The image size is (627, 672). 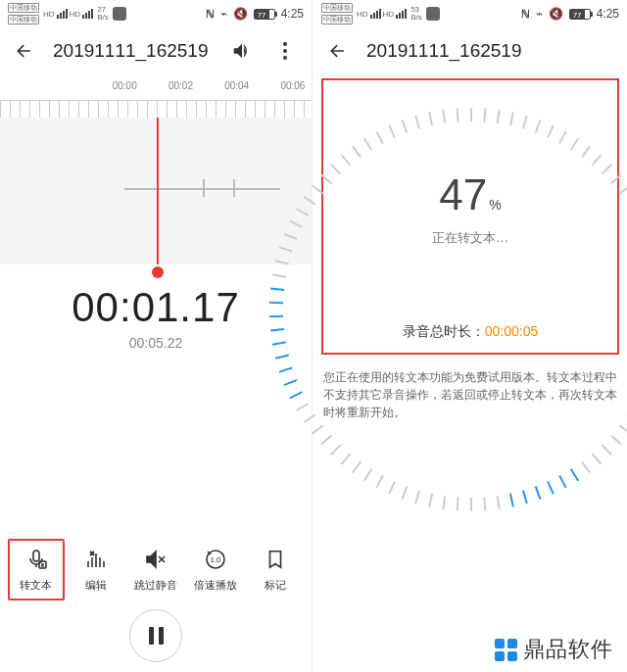 I want to click on edit-button: 编辑, so click(x=96, y=570).